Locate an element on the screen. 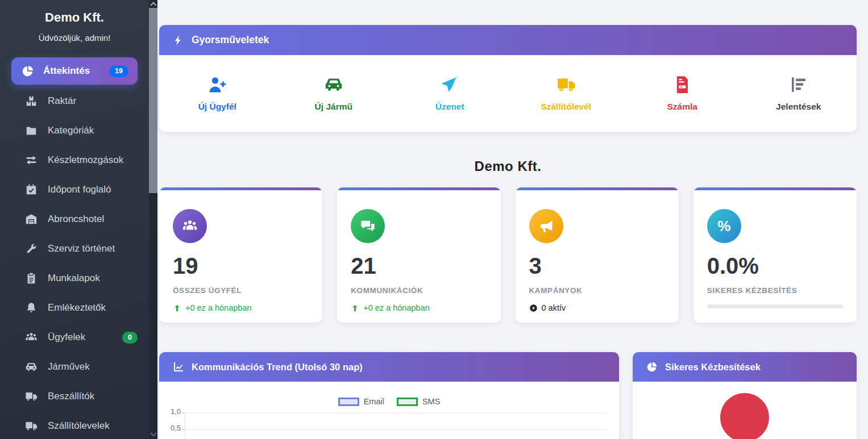 This screenshot has width=868, height=439. sidebar-item-label: Kategóriák is located at coordinates (70, 131).